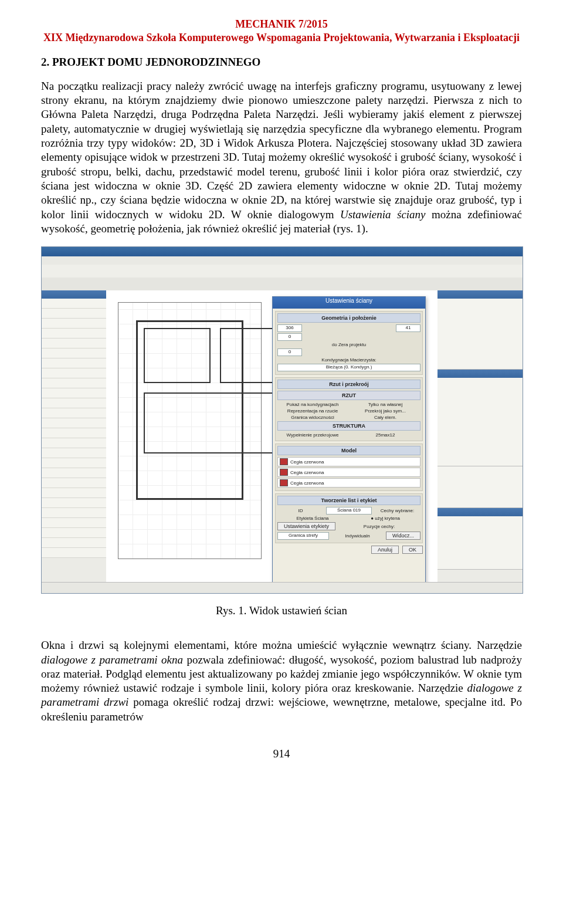  Describe the element at coordinates (313, 411) in the screenshot. I see `row-label: Reprezentacja na rzucie` at that location.